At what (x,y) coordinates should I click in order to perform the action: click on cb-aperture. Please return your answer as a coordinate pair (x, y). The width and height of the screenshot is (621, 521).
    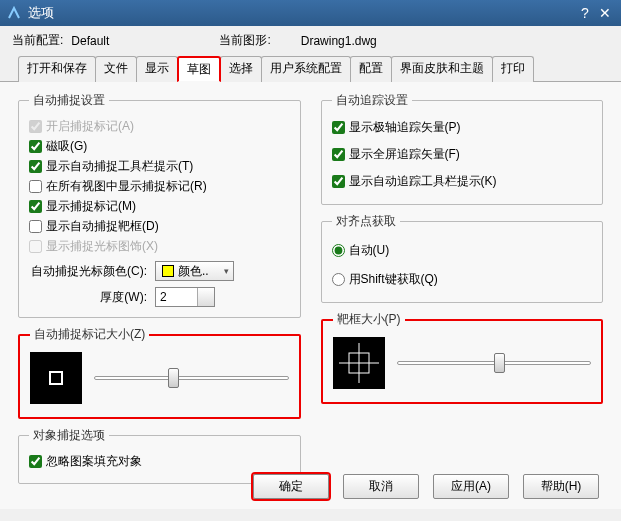
    Looking at the image, I should click on (36, 226).